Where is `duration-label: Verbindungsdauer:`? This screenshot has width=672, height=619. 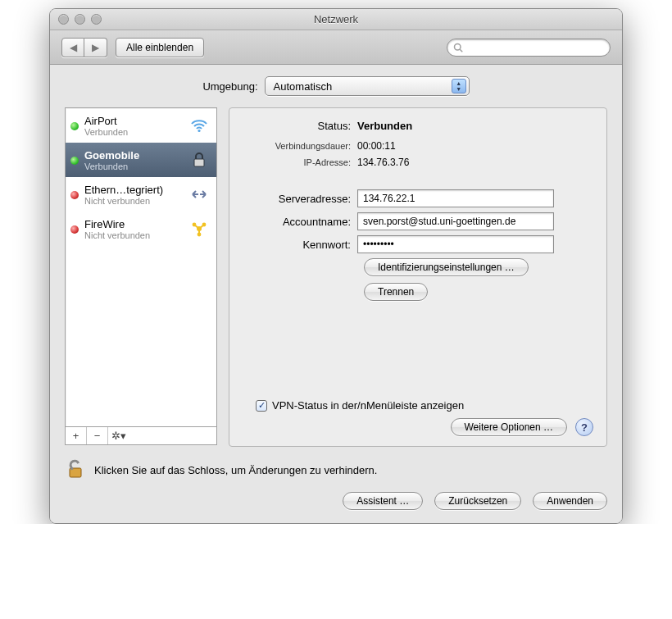
duration-label: Verbindungsdauer: is located at coordinates (300, 146).